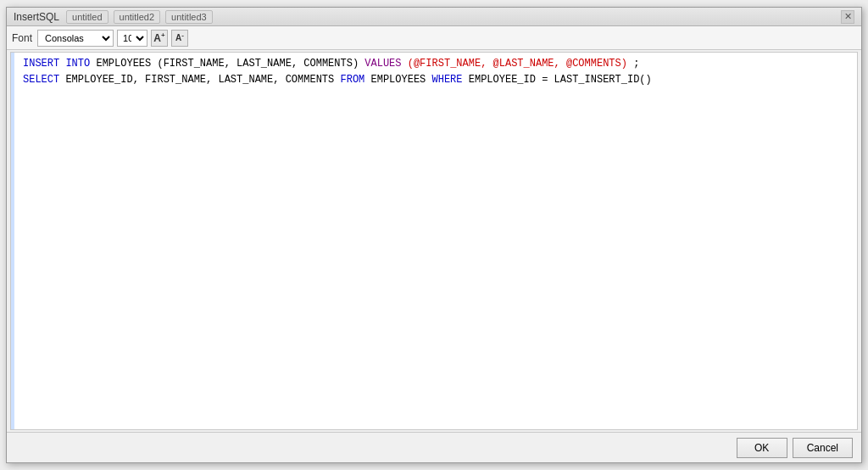 The image size is (868, 470). Describe the element at coordinates (231, 64) in the screenshot. I see `table-name-1: EMPLOYEES (FIRST_NAME, LAST_NAME, COMMEN…` at that location.